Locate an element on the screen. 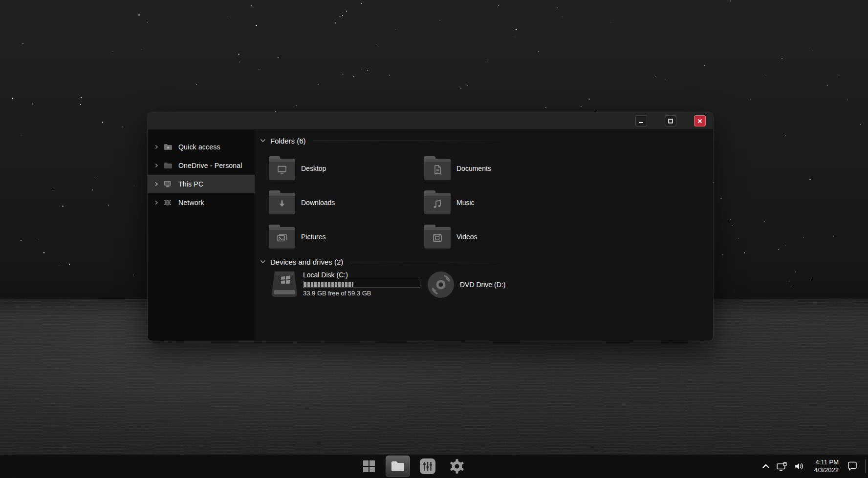 The height and width of the screenshot is (478, 868). devices-group-title: Devices and drives (2) is located at coordinates (307, 262).